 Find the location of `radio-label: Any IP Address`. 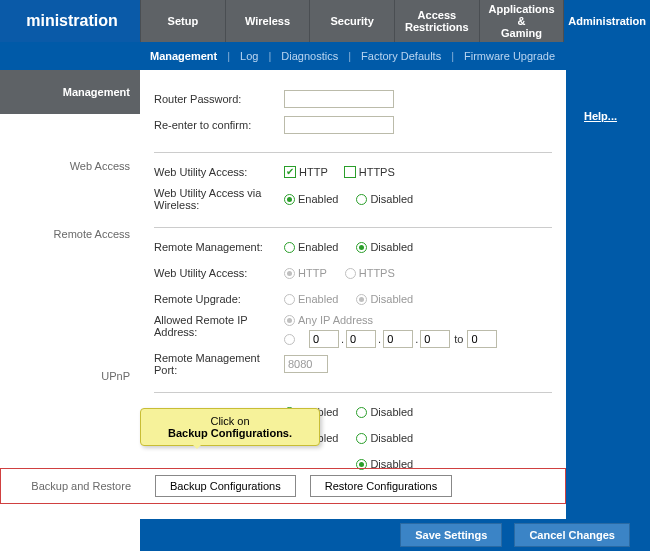

radio-label: Any IP Address is located at coordinates (336, 320).